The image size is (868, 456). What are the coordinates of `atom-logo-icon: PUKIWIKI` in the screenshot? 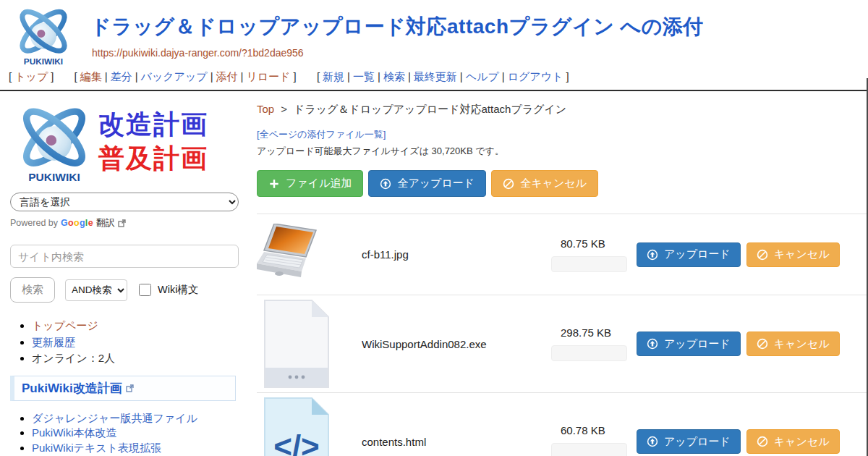 It's located at (54, 142).